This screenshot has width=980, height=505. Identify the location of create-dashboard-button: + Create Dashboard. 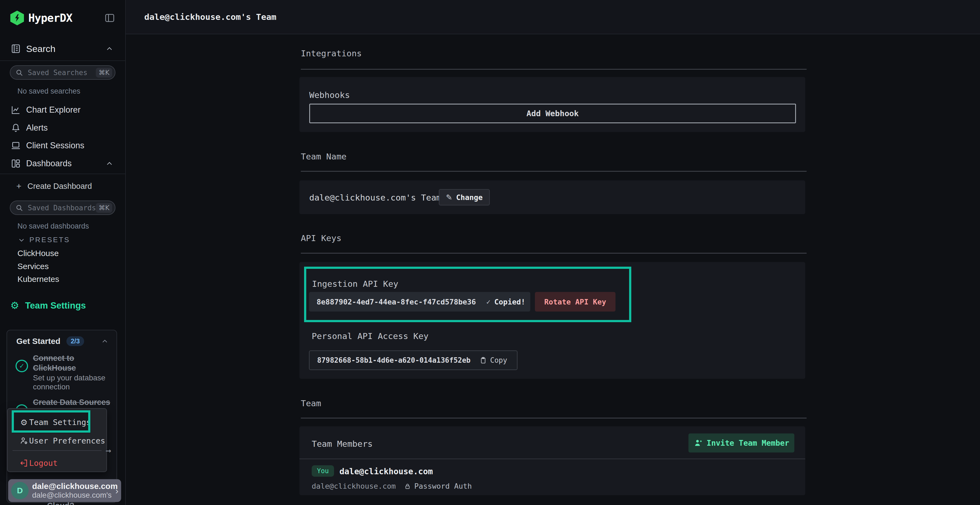
(54, 186).